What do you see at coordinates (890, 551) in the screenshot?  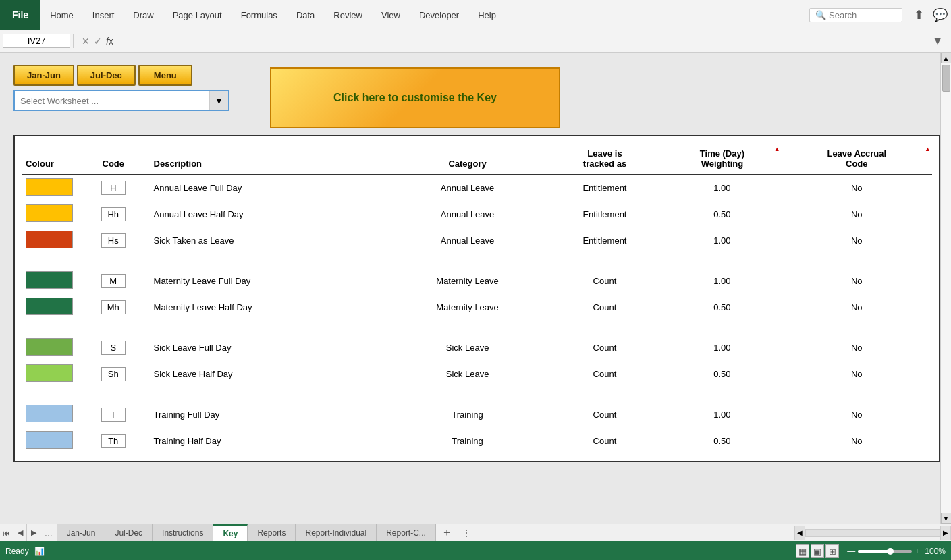 I see `zoom-thumb` at bounding box center [890, 551].